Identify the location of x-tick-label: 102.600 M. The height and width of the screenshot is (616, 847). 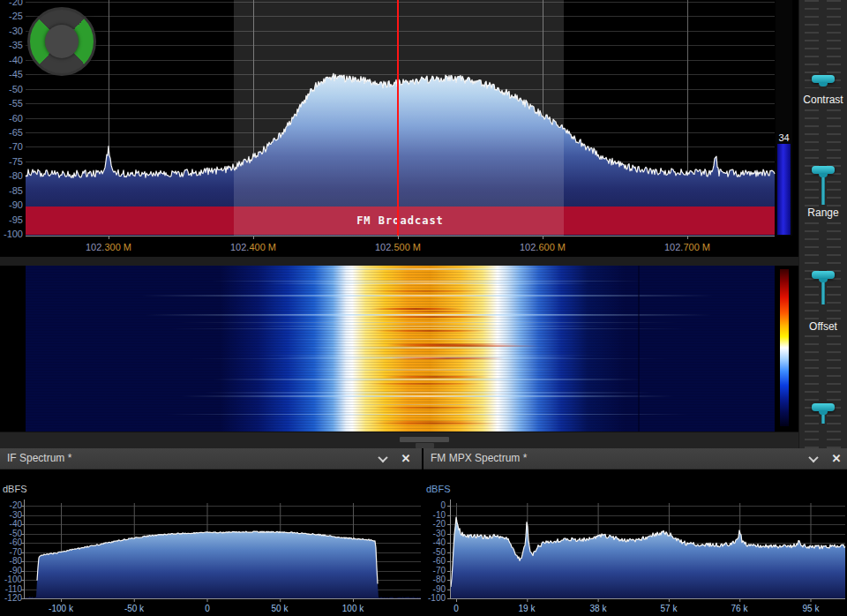
(543, 247).